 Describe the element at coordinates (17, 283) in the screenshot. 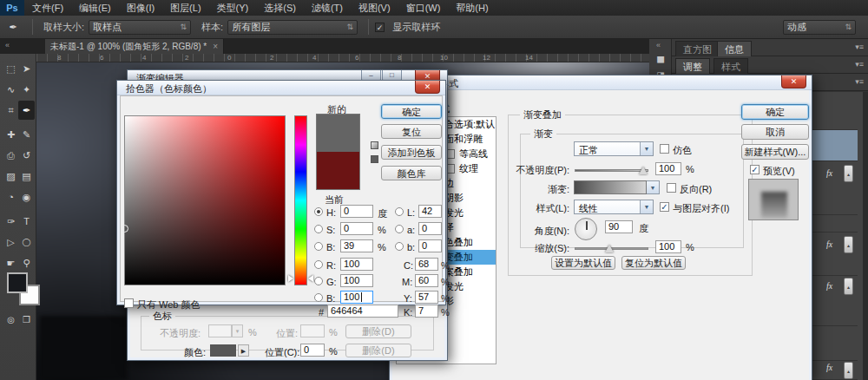

I see `foreground-color-swatch` at that location.